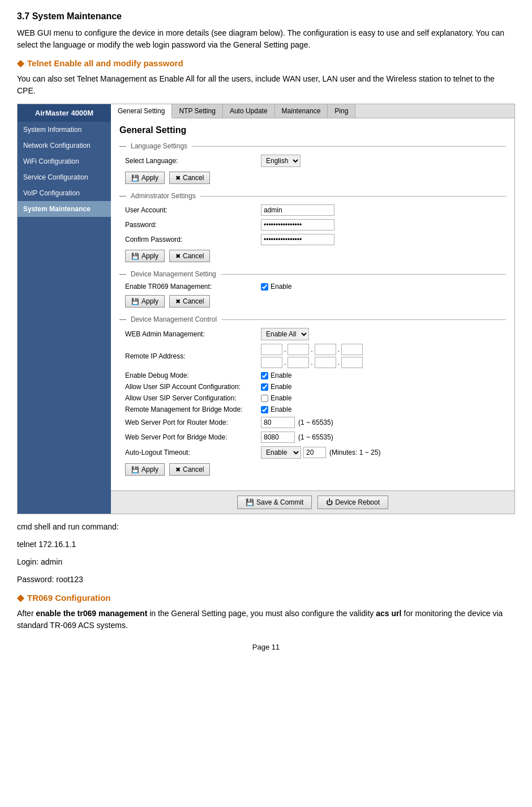 Image resolution: width=532 pixels, height=807 pixels. Describe the element at coordinates (145, 469) in the screenshot. I see `device-control-apply-button: 💾 Apply` at that location.